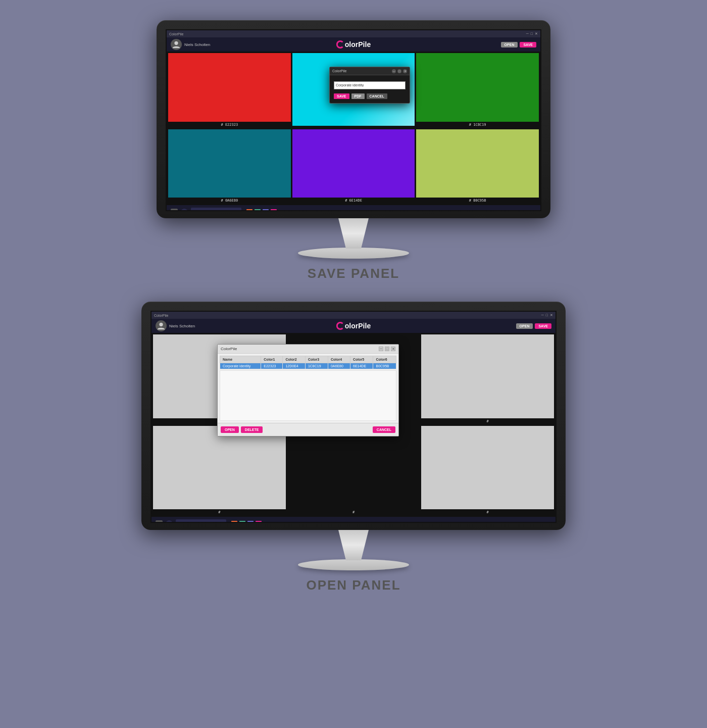  I want to click on save-dialog-input, so click(370, 85).